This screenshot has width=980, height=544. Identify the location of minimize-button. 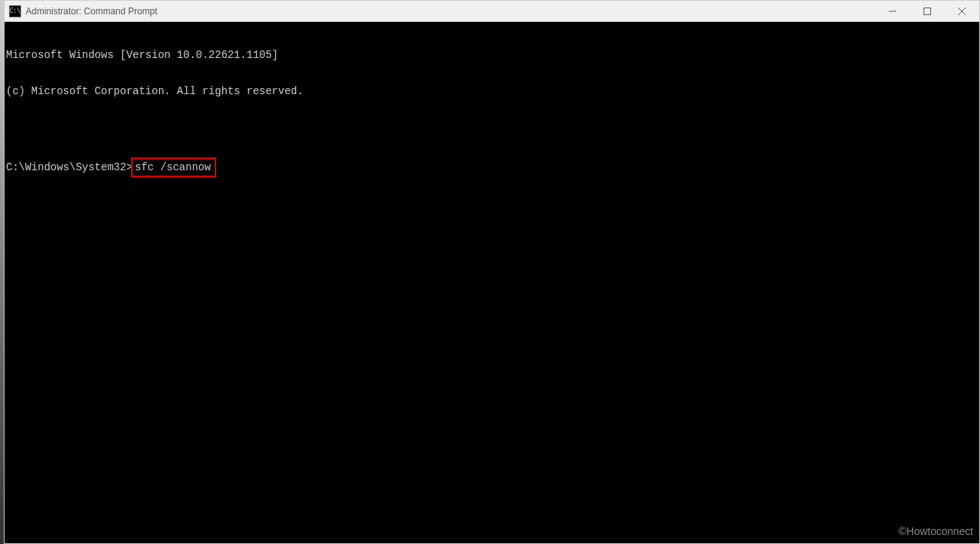
(893, 11).